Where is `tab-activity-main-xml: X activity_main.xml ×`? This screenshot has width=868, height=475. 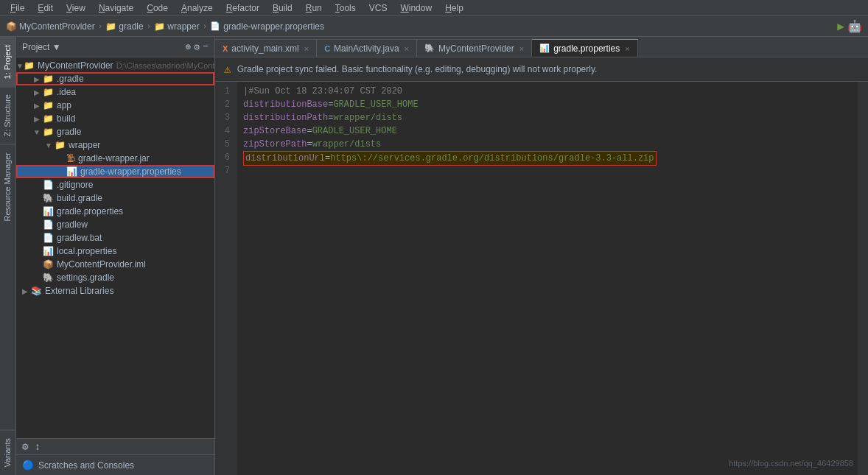 tab-activity-main-xml: X activity_main.xml × is located at coordinates (266, 48).